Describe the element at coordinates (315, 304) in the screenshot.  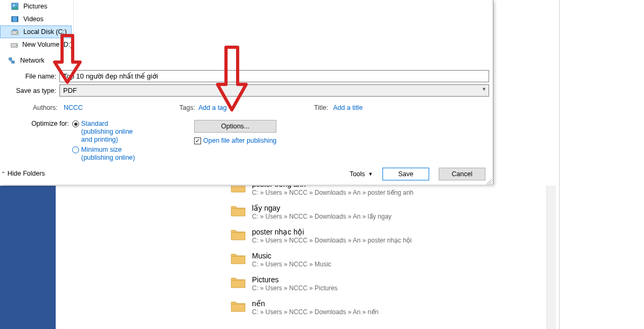
I see `list-item-title: nến` at that location.